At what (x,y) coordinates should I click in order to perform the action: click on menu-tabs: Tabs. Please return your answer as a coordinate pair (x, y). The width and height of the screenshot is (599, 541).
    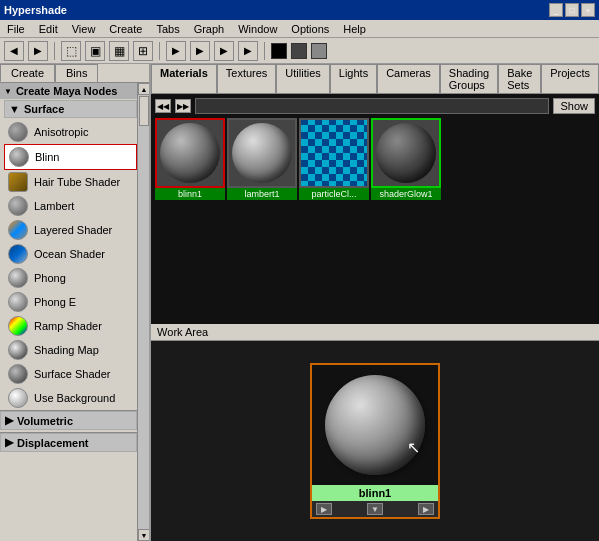
    Looking at the image, I should click on (168, 29).